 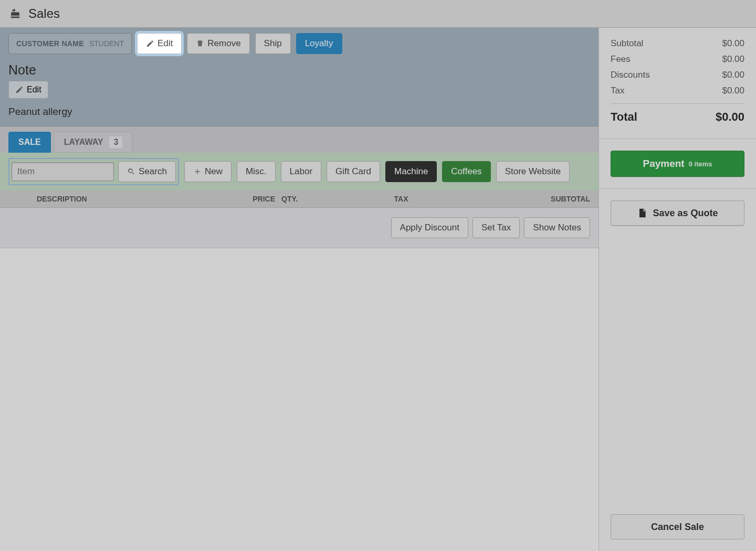 I want to click on payment-sub-label: 0 items, so click(x=700, y=164).